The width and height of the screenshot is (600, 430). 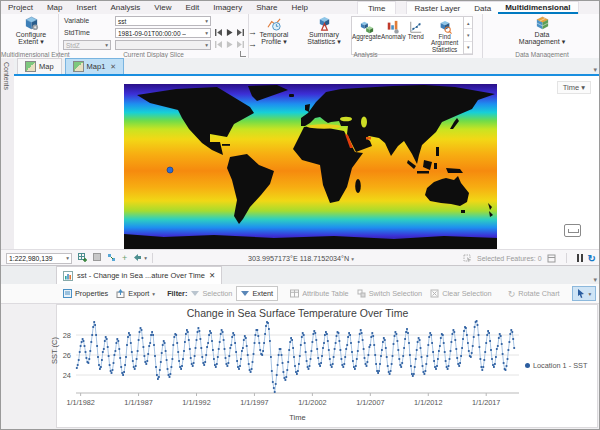 I want to click on menu-tab-raster-layer: Raster Layer, so click(x=437, y=8).